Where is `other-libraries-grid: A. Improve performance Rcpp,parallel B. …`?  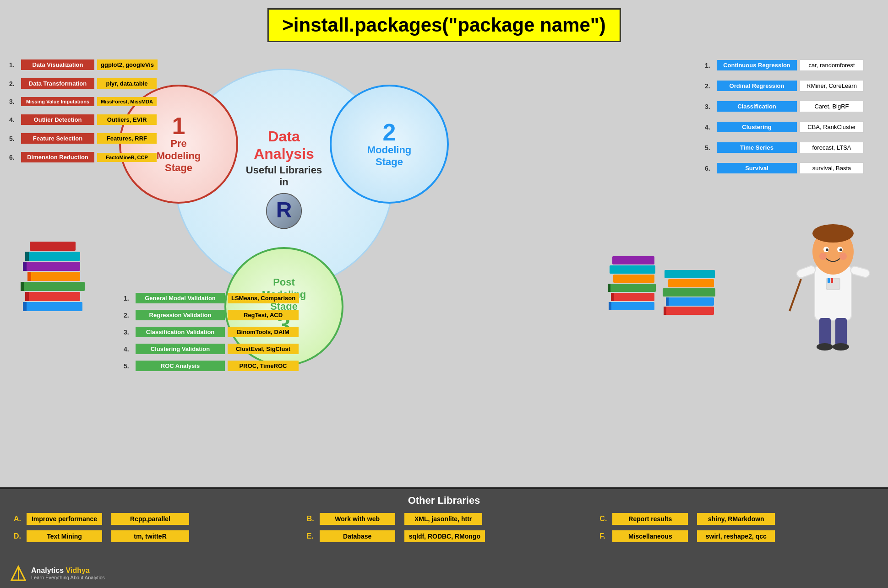 other-libraries-grid: A. Improve performance Rcpp,parallel B. … is located at coordinates (444, 528).